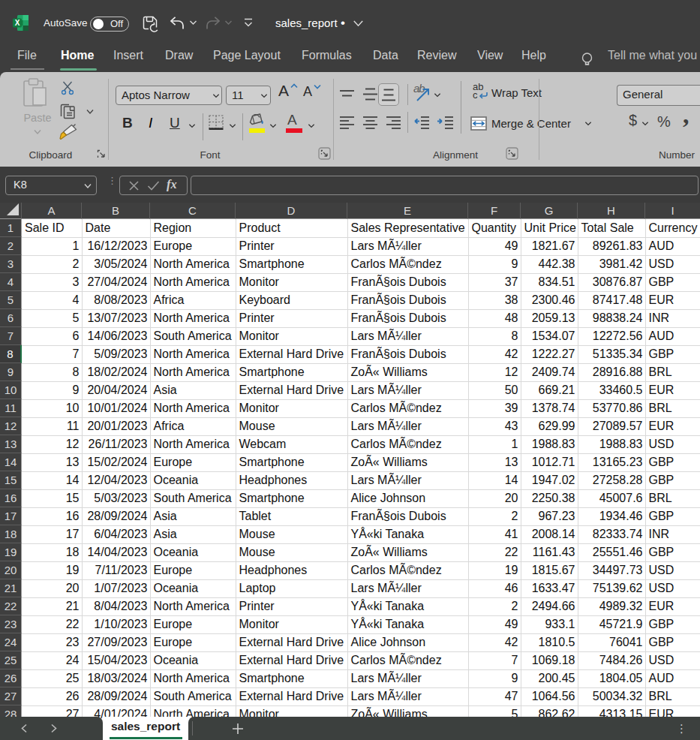 This screenshot has height=740, width=700. What do you see at coordinates (18, 23) in the screenshot?
I see `svg-text: X` at bounding box center [18, 23].